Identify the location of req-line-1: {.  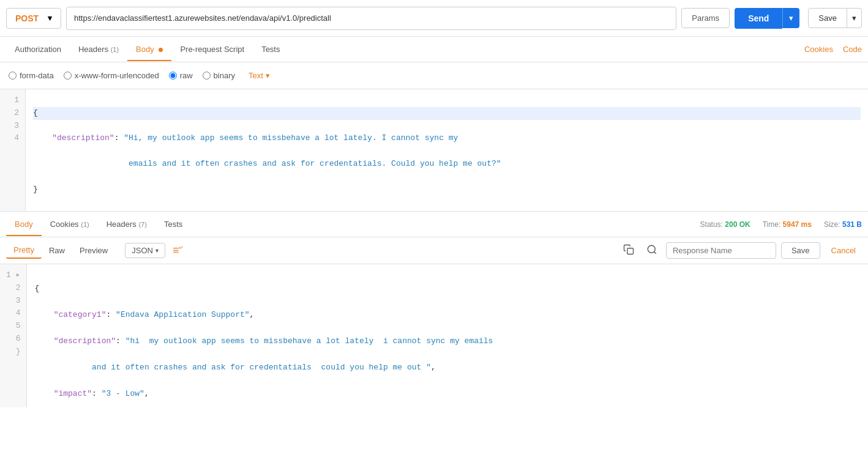
(447, 114).